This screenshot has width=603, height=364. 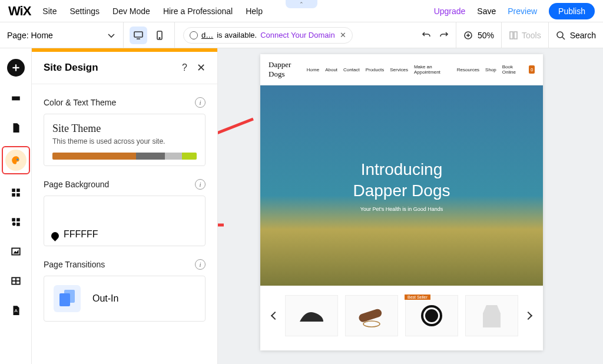 What do you see at coordinates (522, 11) in the screenshot?
I see `preview-link: Preview` at bounding box center [522, 11].